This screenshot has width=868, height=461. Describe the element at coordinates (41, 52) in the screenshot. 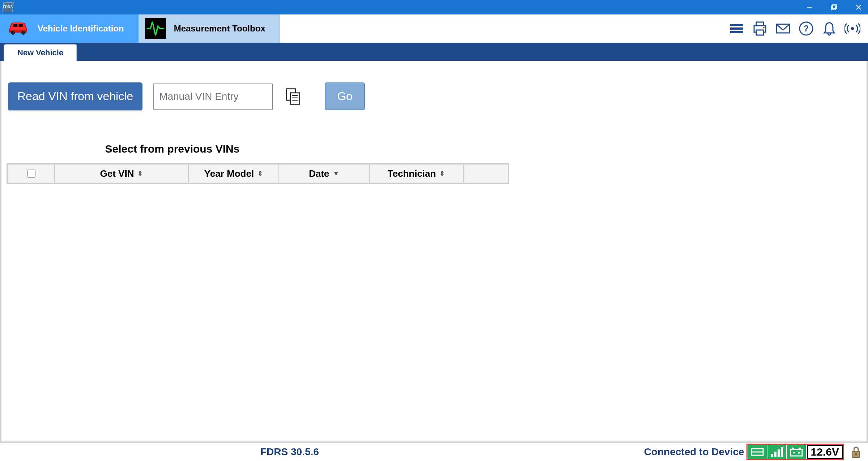

I see `subtab-new-vehicle: New Vehicle` at that location.